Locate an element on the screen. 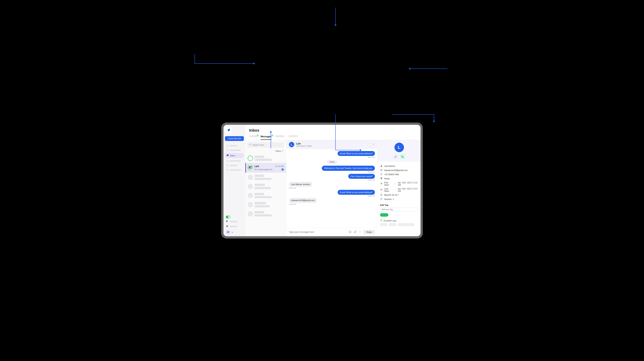  filter-icon is located at coordinates (283, 151).